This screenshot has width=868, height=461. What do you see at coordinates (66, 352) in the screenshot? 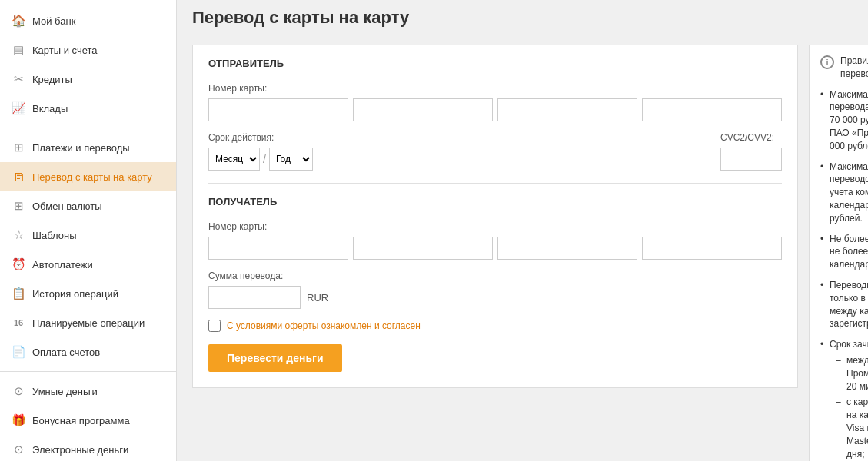
I see `sidebar-item-label: Оплата счетов` at bounding box center [66, 352].